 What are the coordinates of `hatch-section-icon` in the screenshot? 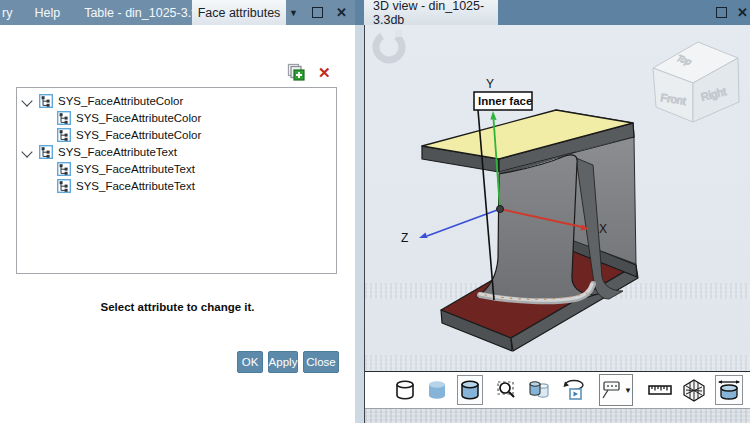 It's located at (694, 390).